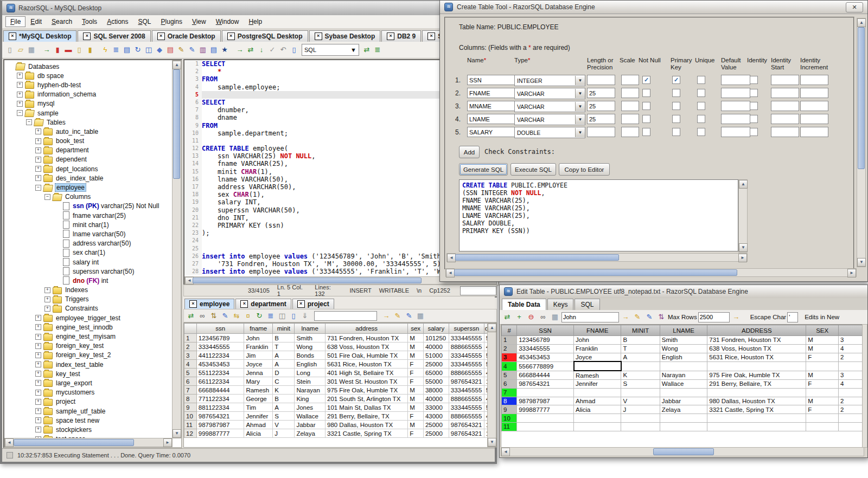  Describe the element at coordinates (271, 316) in the screenshot. I see `describe-icon: ≣` at that location.